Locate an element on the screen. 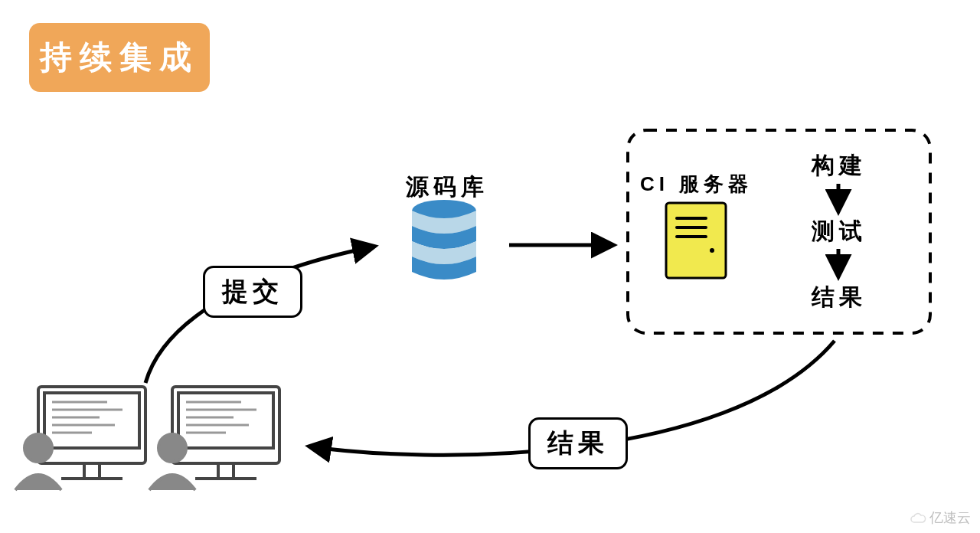 This screenshot has width=980, height=533. result-label: 结果 is located at coordinates (578, 443).